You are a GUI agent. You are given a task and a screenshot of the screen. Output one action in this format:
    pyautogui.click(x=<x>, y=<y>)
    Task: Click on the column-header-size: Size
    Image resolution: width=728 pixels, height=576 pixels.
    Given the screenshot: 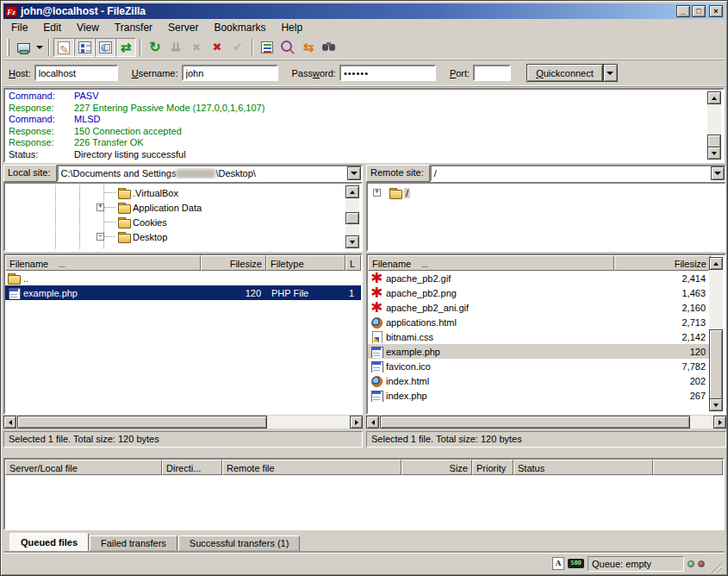 What is the action you would take?
    pyautogui.click(x=437, y=467)
    